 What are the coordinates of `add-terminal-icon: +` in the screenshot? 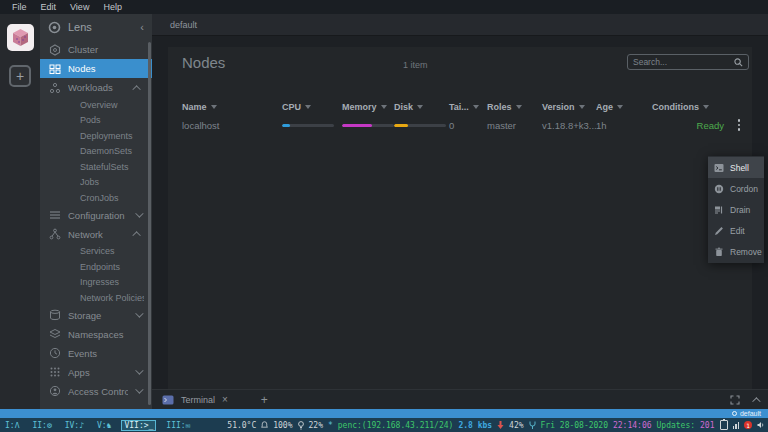 It's located at (264, 400).